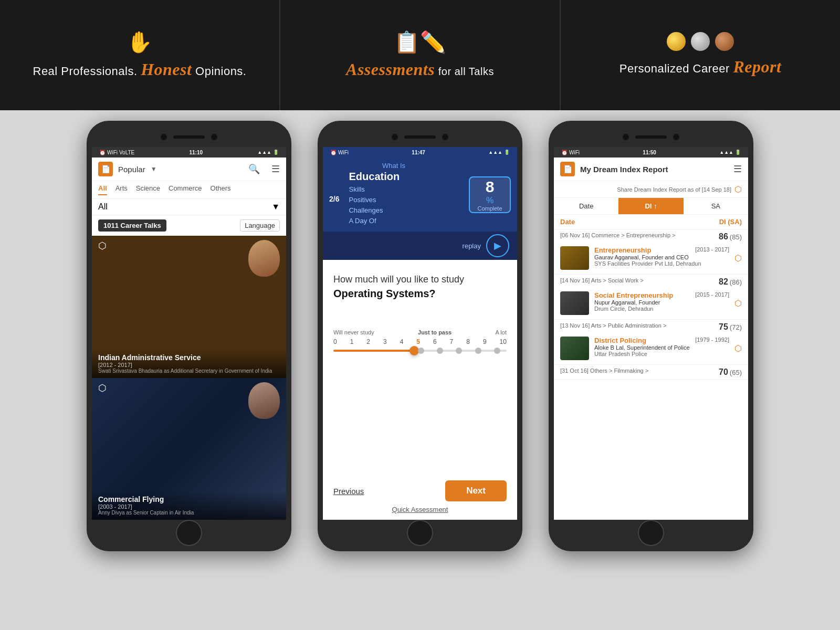 This screenshot has height=630, width=840. What do you see at coordinates (723, 236) in the screenshot?
I see `phone3-entry1-score: 86` at bounding box center [723, 236].